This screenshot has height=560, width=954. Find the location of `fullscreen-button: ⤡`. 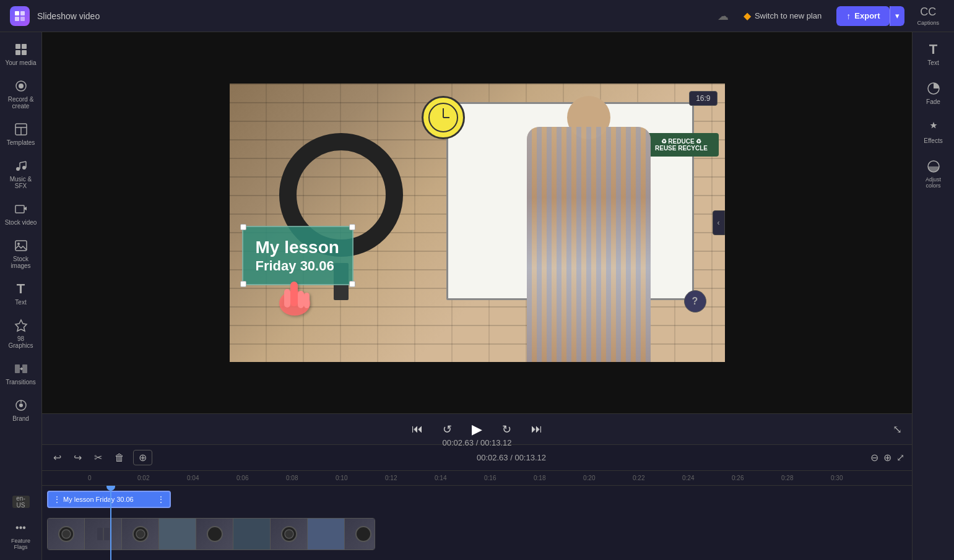

fullscreen-button: ⤡ is located at coordinates (898, 429).